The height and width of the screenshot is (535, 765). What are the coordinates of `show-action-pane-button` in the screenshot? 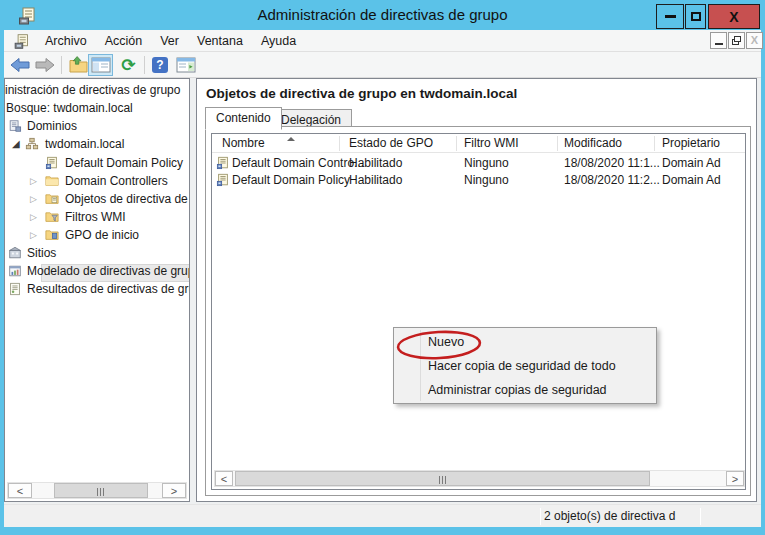 It's located at (186, 65).